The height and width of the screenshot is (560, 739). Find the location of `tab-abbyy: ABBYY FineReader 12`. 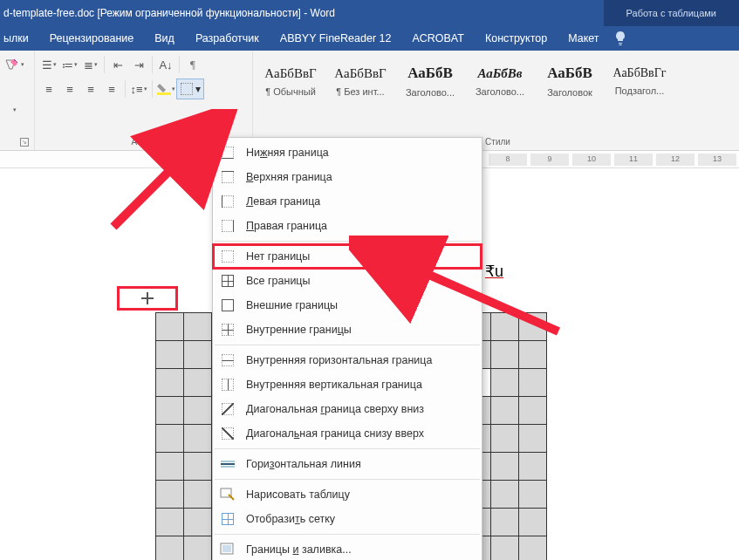

tab-abbyy: ABBYY FineReader 12 is located at coordinates (336, 38).